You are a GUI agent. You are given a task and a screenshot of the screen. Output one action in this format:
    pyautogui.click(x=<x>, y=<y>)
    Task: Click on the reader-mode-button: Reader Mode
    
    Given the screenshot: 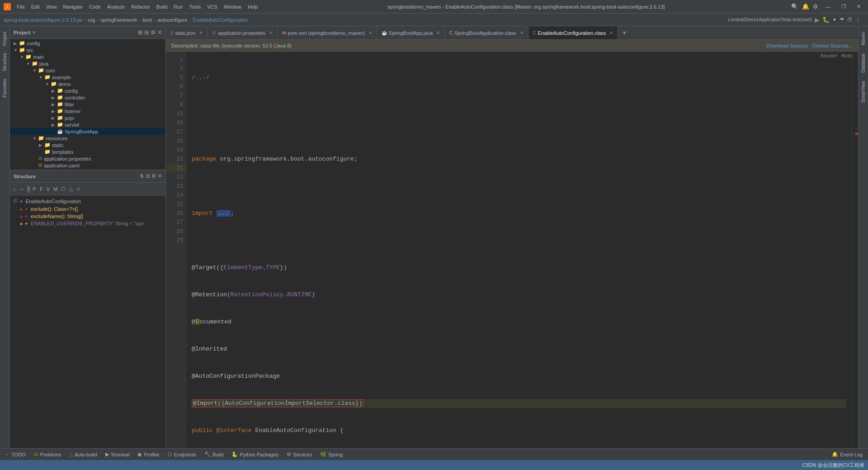 What is the action you would take?
    pyautogui.click(x=837, y=56)
    